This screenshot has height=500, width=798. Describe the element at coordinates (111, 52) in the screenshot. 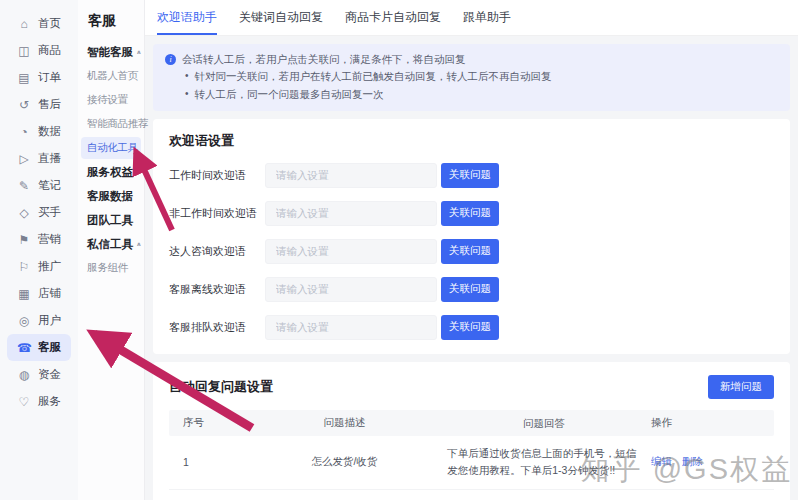

I see `subnav-item-smart-service: 智能客服∧` at that location.